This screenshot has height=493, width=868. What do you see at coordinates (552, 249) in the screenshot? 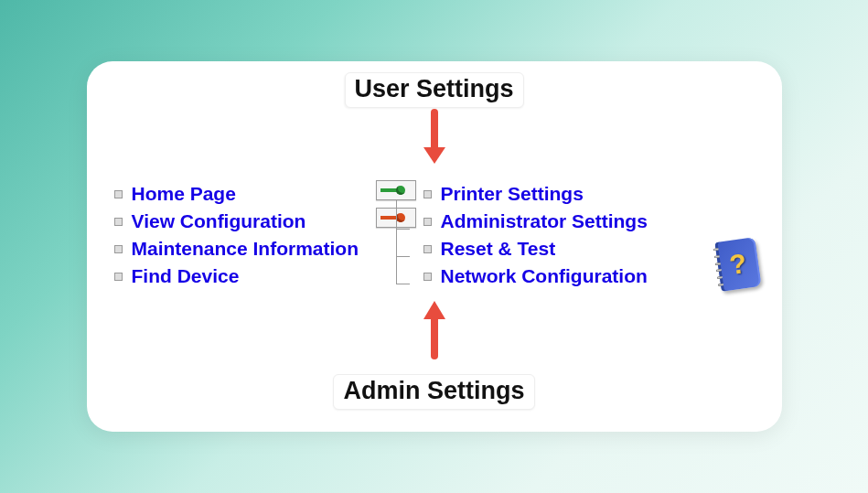
I see `list-item: Reset & Test` at bounding box center [552, 249].